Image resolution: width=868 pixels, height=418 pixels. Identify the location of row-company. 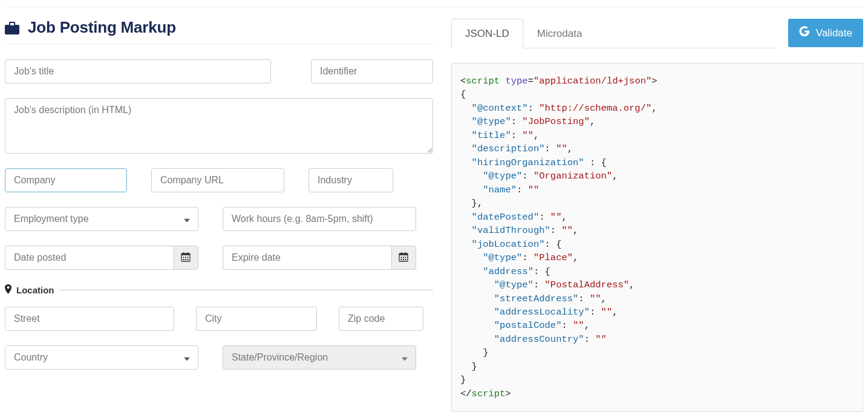
(219, 180).